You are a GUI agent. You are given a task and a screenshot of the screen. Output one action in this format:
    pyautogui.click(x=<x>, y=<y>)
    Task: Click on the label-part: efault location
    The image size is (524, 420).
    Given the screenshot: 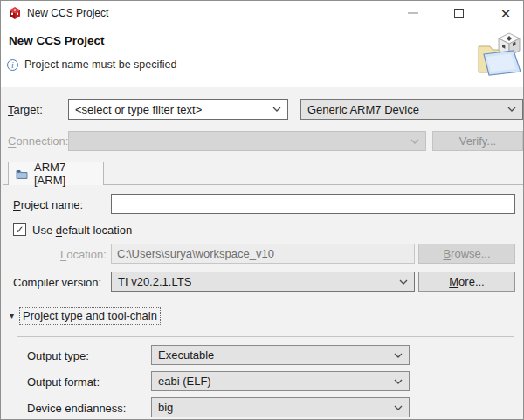 What is the action you would take?
    pyautogui.click(x=97, y=231)
    